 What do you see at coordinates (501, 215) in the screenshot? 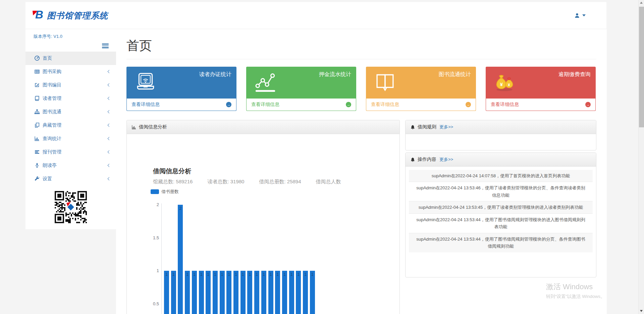
I see `operation-log-panel: 操作内容 更多>> supAdmin在2022-04-24 14:07:58，使…` at bounding box center [501, 215].